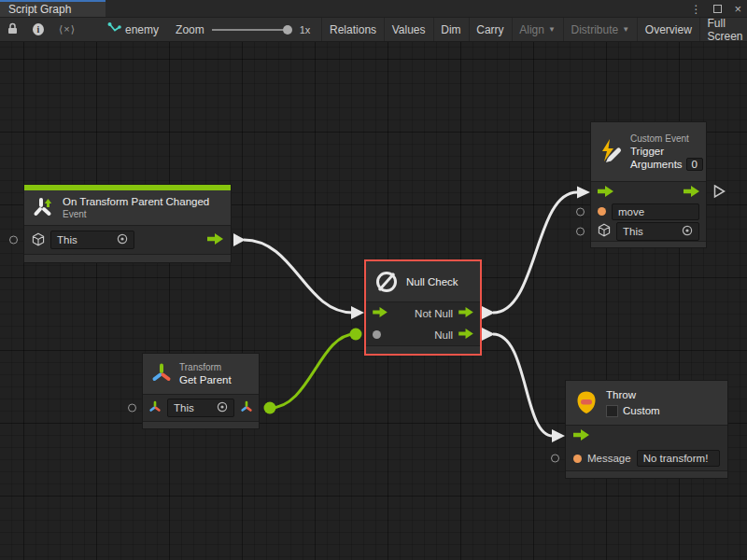  Describe the element at coordinates (719, 192) in the screenshot. I see `unconnected-flow-output-triangle` at that location.